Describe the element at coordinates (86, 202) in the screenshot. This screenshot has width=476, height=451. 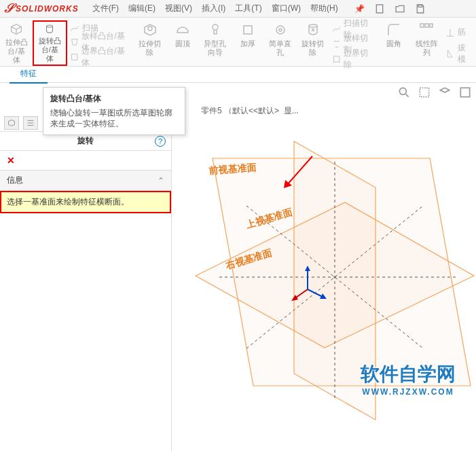
I see `panel-info-message: 选择一基准面来绘制特征横断面。` at that location.